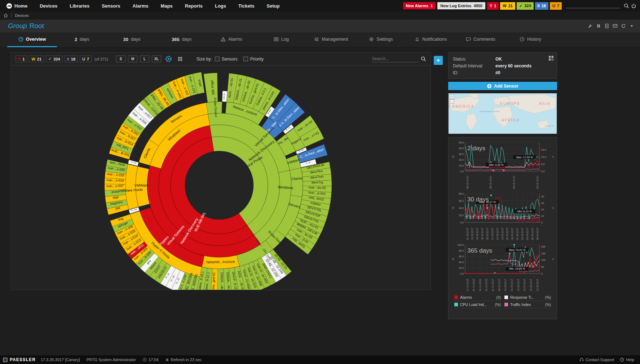 The width and height of the screenshot is (640, 364). Describe the element at coordinates (111, 360) in the screenshot. I see `user-label: PRTG System Administrator` at that location.